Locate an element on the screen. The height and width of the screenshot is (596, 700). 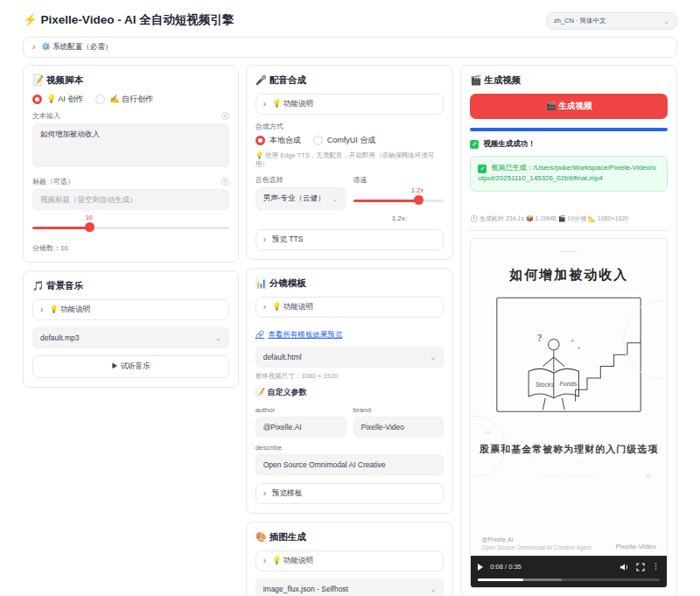
book-left-text: Stocks is located at coordinates (545, 385).